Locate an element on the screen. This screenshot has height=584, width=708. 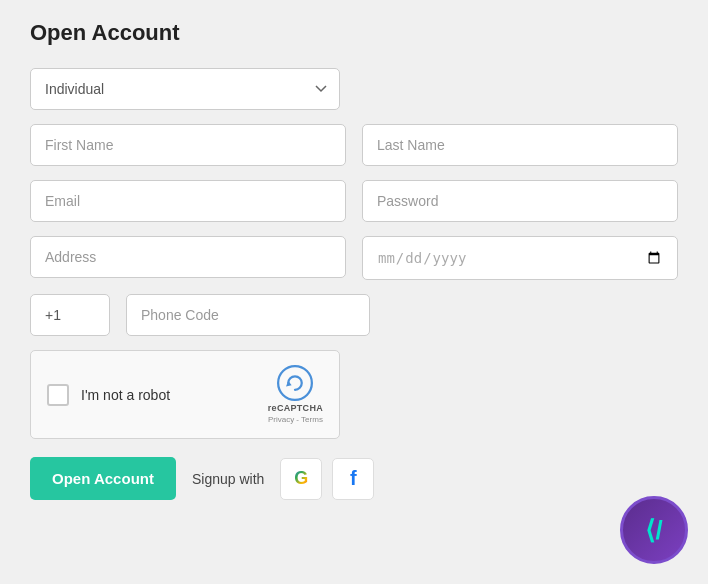
captcha-links: Privacy - Terms is located at coordinates (296, 420).